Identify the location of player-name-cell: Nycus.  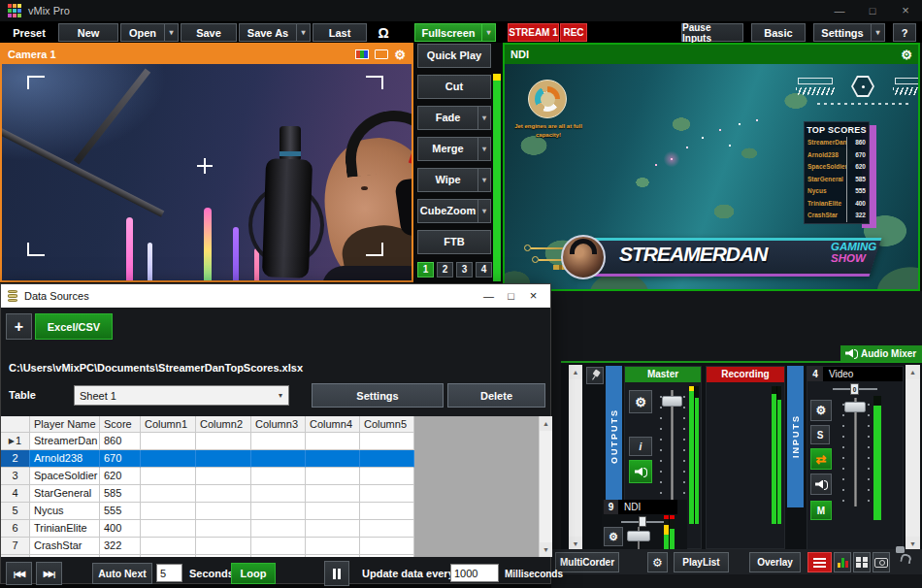
(65, 511).